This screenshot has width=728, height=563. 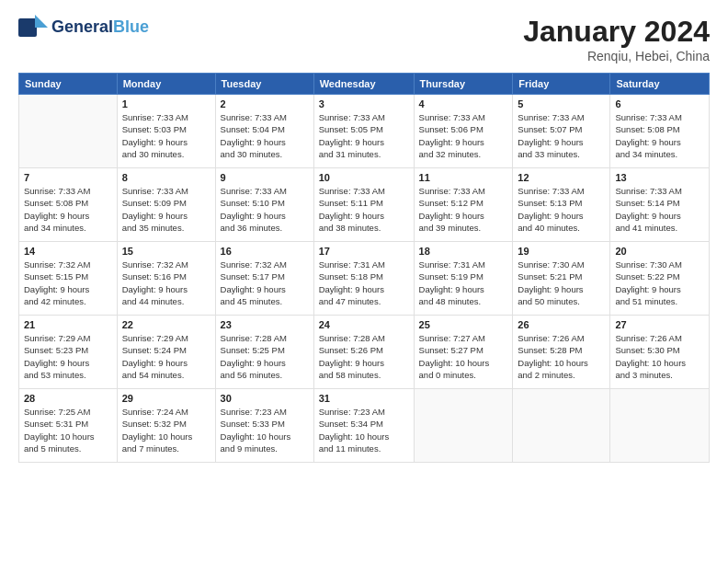 What do you see at coordinates (364, 210) in the screenshot?
I see `day-info: Sunrise: 7:33 AMSunset: 5:11 PMDaylight:…` at bounding box center [364, 210].